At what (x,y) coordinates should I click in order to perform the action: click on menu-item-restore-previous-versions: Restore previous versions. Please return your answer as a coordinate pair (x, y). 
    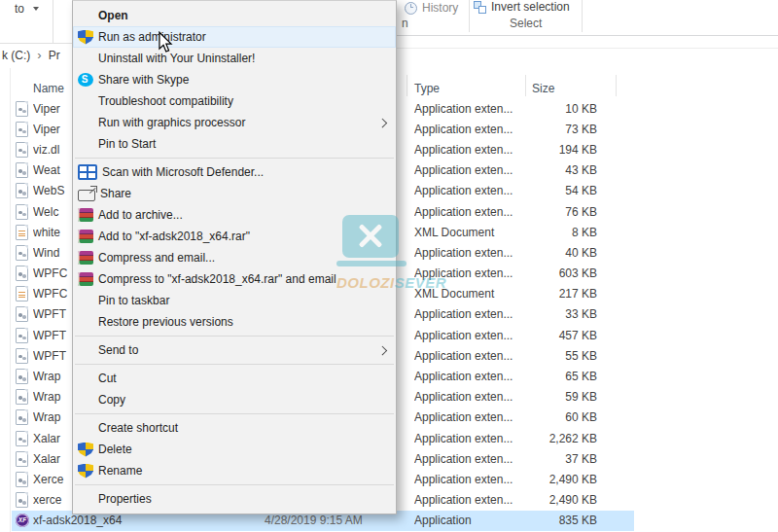
    Looking at the image, I should click on (234, 322).